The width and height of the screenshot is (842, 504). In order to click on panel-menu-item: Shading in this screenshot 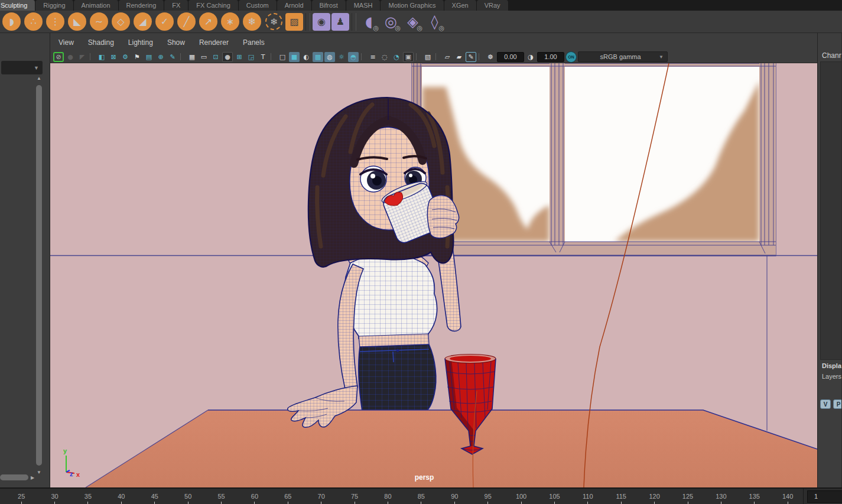, I will do `click(101, 43)`.